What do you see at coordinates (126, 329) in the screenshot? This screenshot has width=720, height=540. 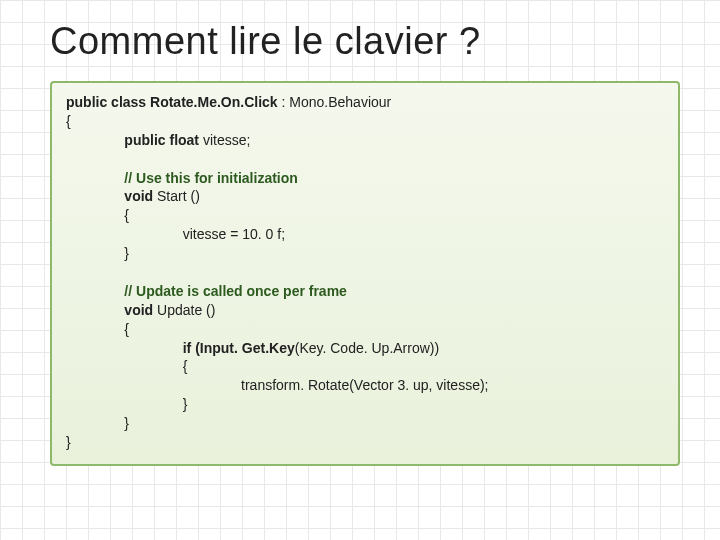 I see `brace-open-update: {` at bounding box center [126, 329].